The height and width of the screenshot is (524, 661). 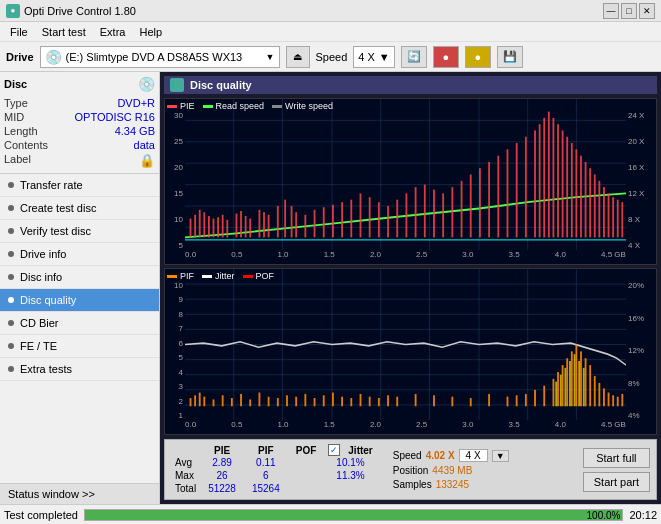 What do you see at coordinates (302, 106) in the screenshot?
I see `legend-write-speed: Write speed` at bounding box center [302, 106].